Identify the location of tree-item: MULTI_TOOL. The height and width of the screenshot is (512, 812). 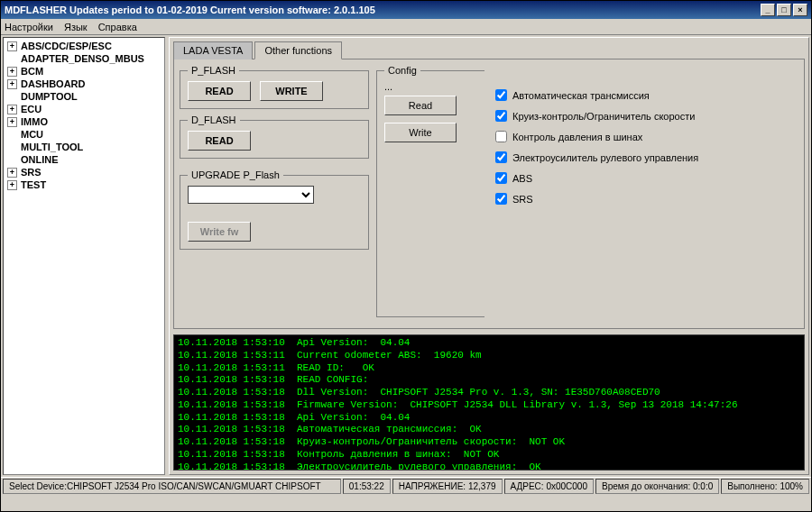
(84, 147).